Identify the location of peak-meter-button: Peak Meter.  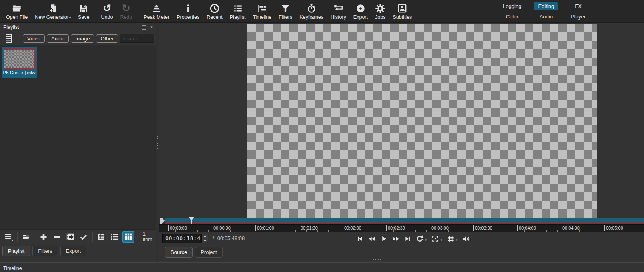
(156, 11).